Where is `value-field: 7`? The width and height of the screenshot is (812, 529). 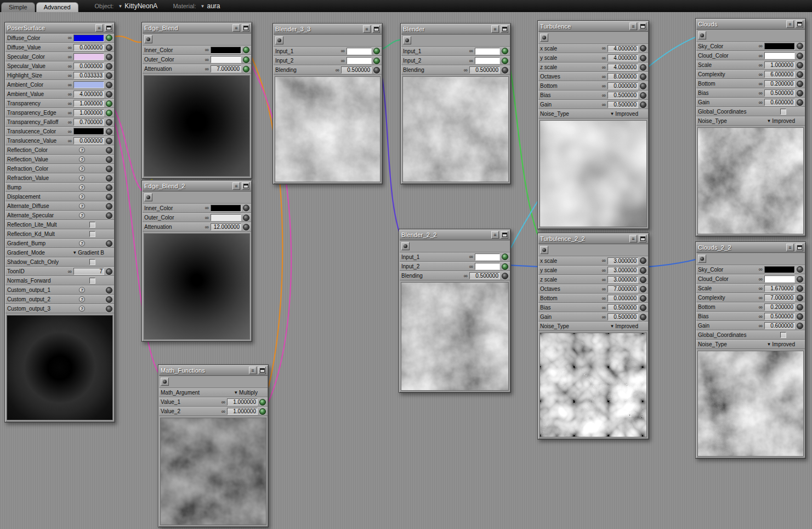 value-field: 7 is located at coordinates (89, 271).